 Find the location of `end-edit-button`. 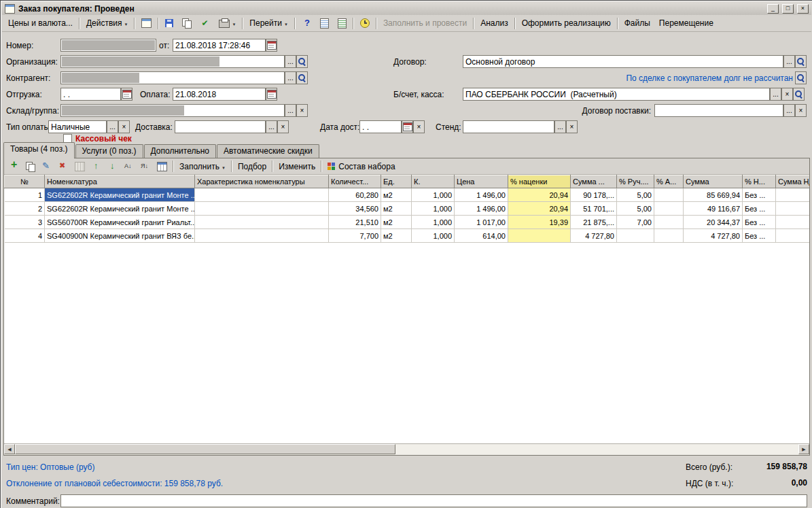

end-edit-button is located at coordinates (80, 167).